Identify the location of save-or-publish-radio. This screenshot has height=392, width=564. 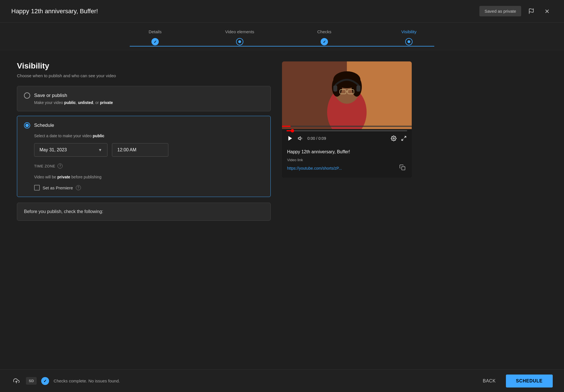
(27, 96).